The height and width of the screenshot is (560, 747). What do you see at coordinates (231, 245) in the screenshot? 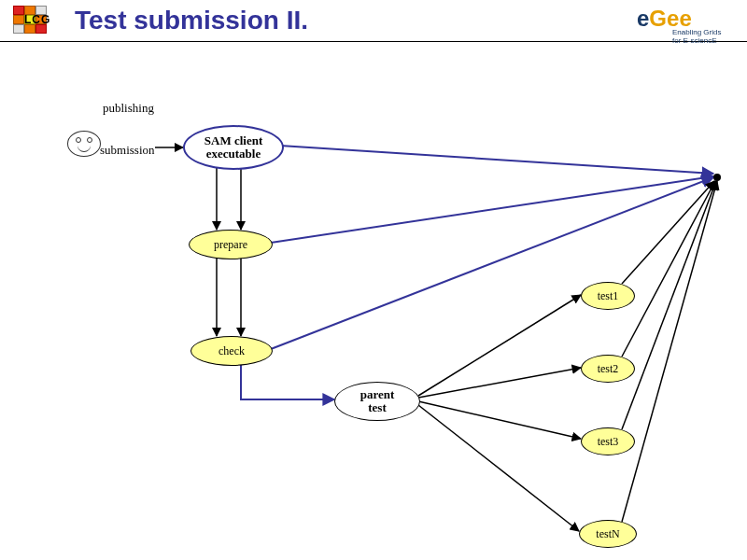
I see `prepare-node: prepare` at bounding box center [231, 245].